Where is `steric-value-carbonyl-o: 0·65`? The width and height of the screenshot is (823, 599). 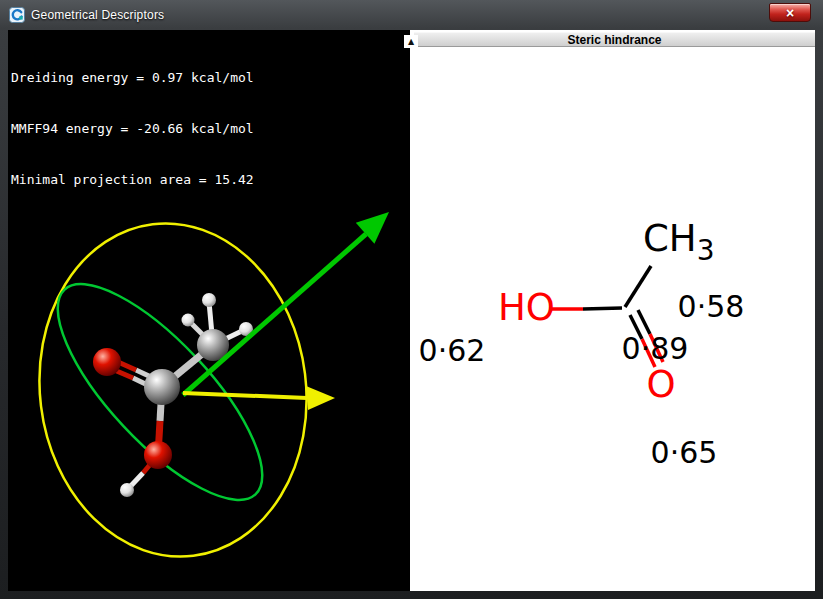 steric-value-carbonyl-o: 0·65 is located at coordinates (684, 452).